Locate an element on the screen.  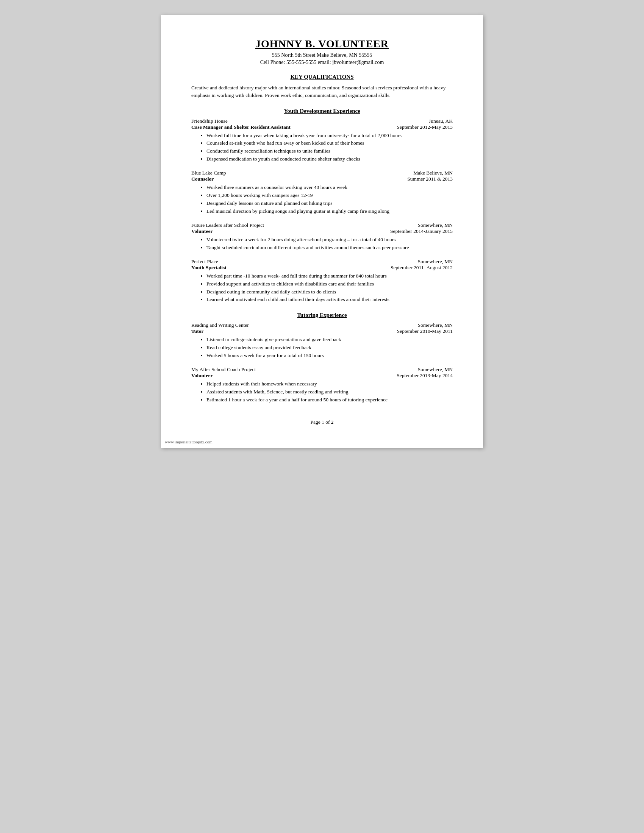
job-location: Make Believe, MN is located at coordinates (433, 173).